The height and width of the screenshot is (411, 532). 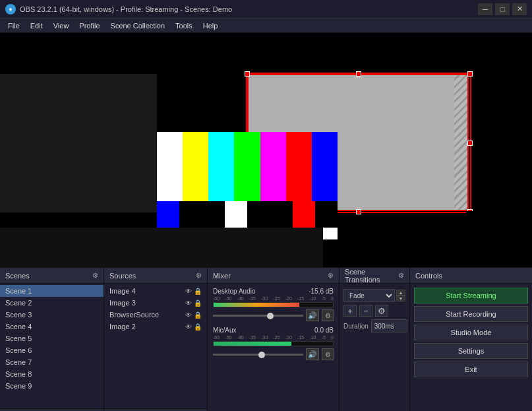 I want to click on desktop-audio-bar, so click(x=273, y=305).